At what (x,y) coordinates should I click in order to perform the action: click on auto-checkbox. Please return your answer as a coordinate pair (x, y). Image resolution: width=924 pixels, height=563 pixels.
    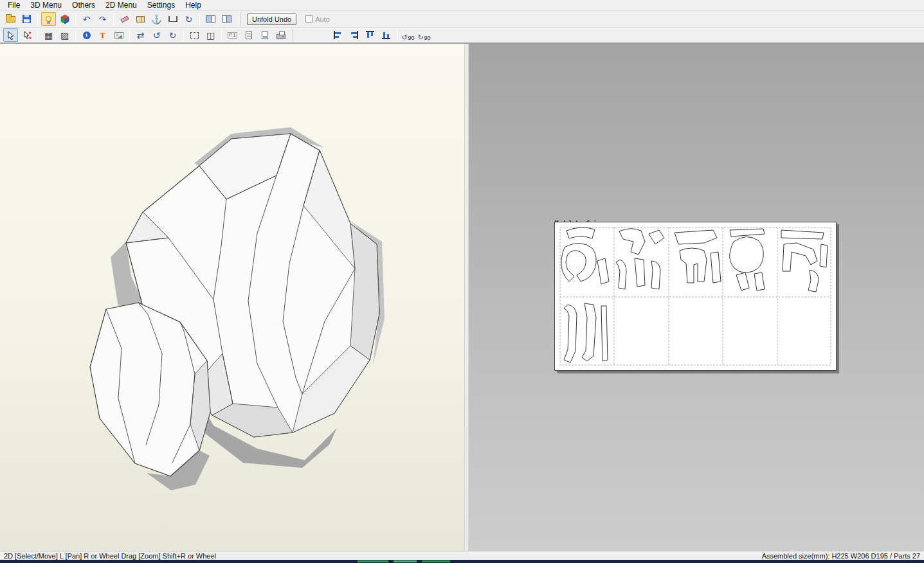
    Looking at the image, I should click on (309, 19).